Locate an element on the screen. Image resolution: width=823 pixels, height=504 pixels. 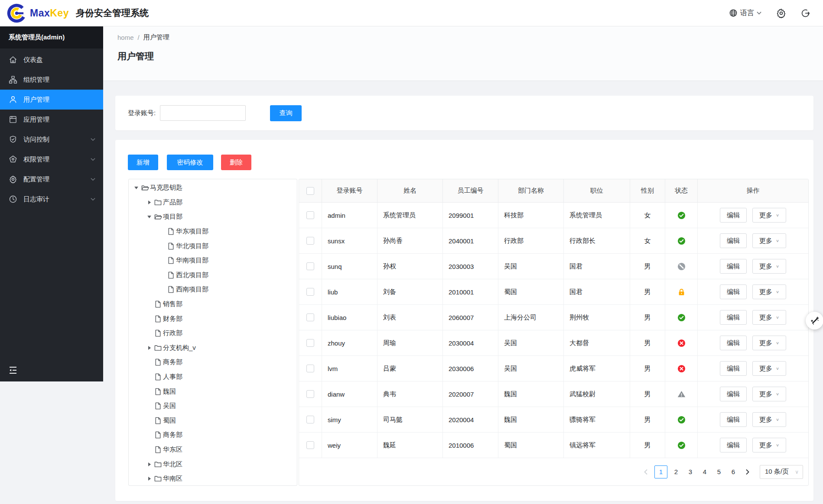
pagination-page-button: 2 is located at coordinates (676, 472).